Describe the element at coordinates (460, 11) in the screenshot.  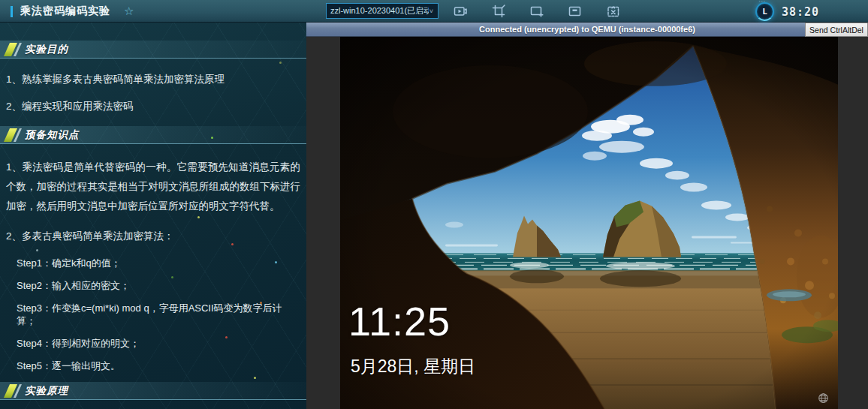
I see `record-video-icon` at that location.